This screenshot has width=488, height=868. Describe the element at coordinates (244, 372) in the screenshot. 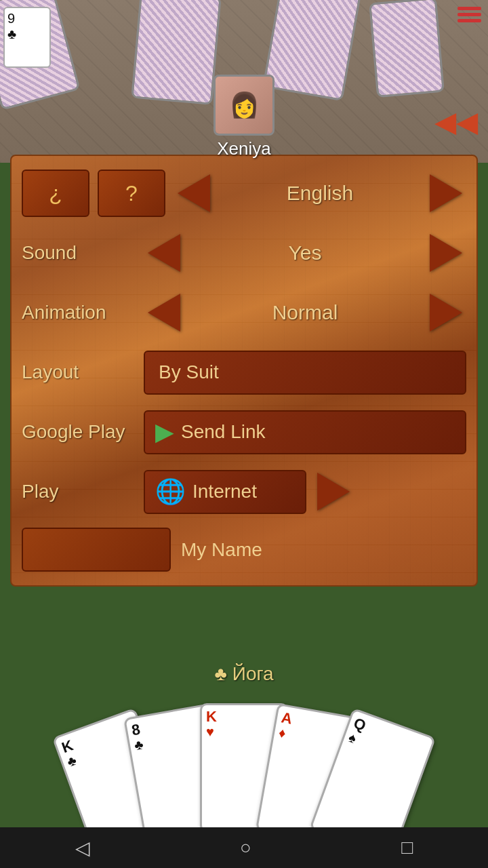

I see `layout-row: Layout By Suit` at that location.